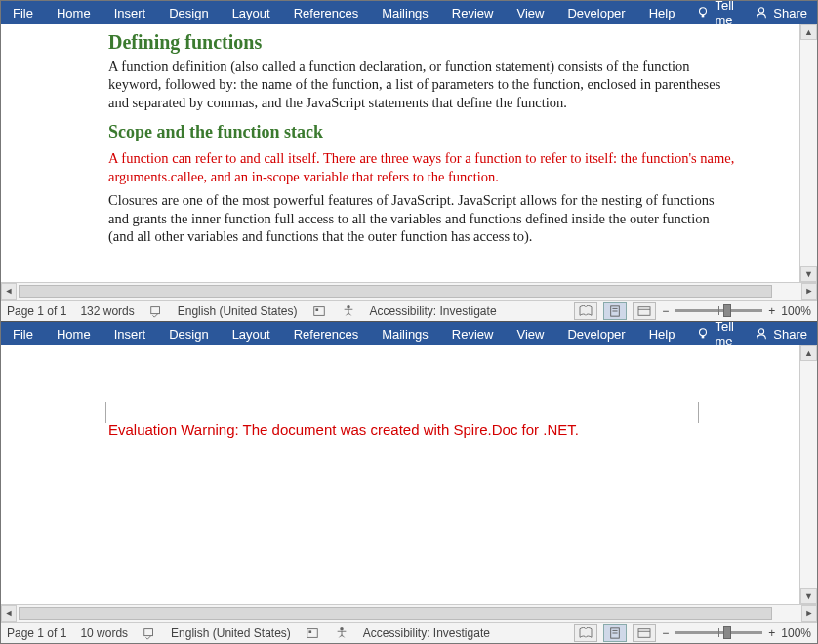  What do you see at coordinates (405, 14) in the screenshot?
I see `menu-mailings: Mailings` at bounding box center [405, 14].